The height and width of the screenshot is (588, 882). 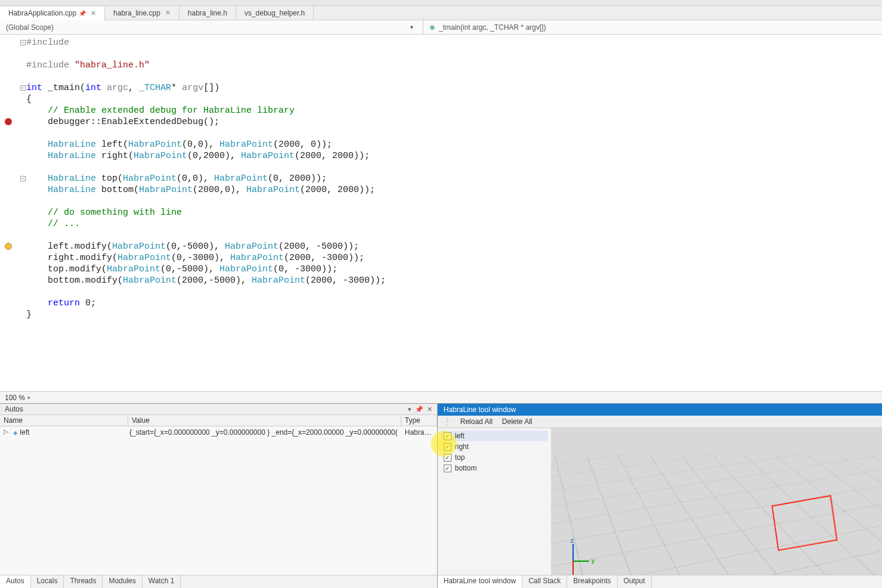 What do you see at coordinates (142, 13) in the screenshot?
I see `tab-habra-line-cpp: habra_line.cpp ✕` at bounding box center [142, 13].